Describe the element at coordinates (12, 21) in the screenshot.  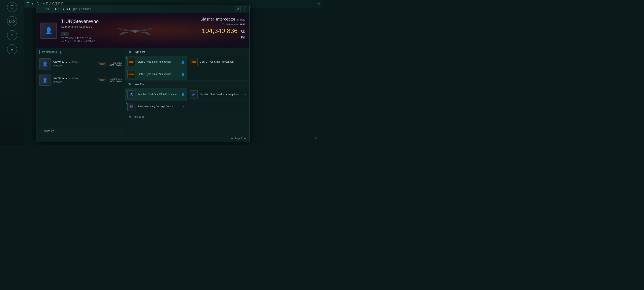
I see `bio-label: Bio` at that location.